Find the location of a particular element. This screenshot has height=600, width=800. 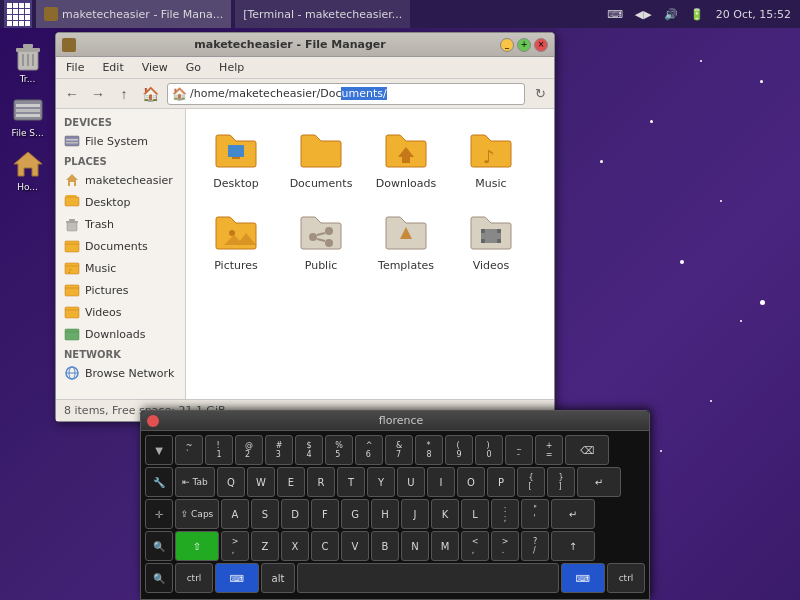

sidebar-item-browse-network: Browse Network is located at coordinates (120, 373).